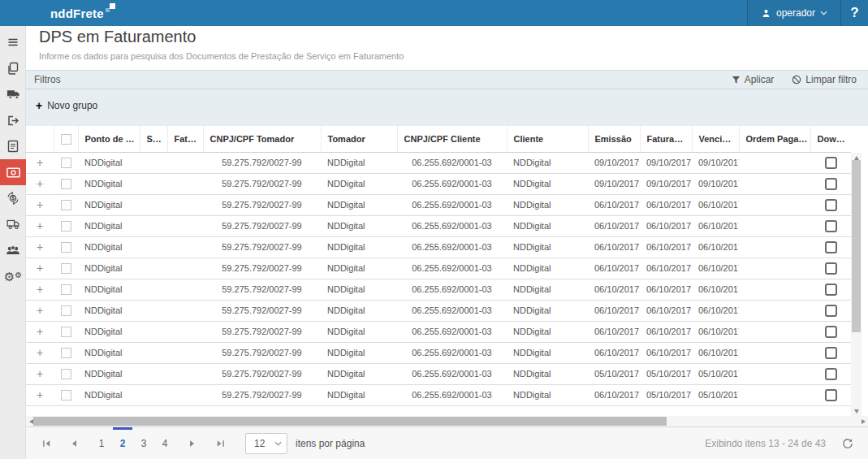 The height and width of the screenshot is (459, 868). I want to click on apply-filter-button: Aplicar, so click(754, 80).